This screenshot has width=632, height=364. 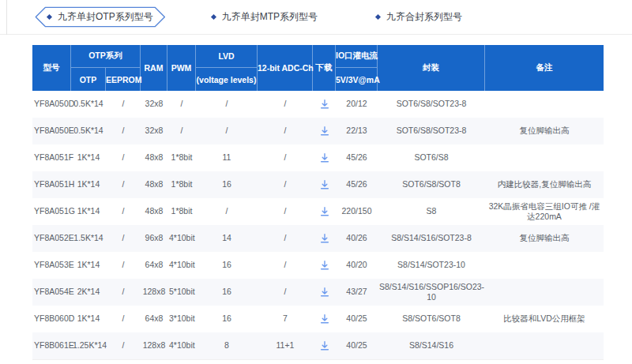 I want to click on model-cell: YF8A050E, so click(x=52, y=131).